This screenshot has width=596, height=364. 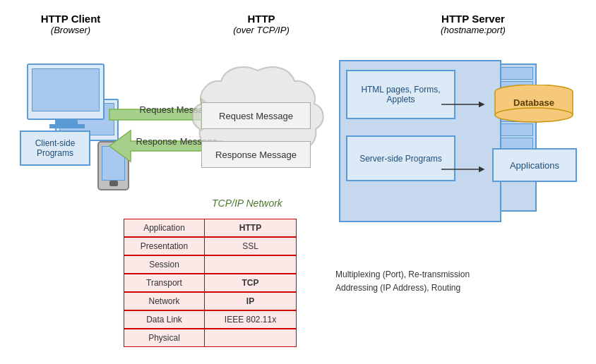 What do you see at coordinates (261, 24) in the screenshot?
I see `network-title: HTTP (over TCP/IP)` at bounding box center [261, 24].